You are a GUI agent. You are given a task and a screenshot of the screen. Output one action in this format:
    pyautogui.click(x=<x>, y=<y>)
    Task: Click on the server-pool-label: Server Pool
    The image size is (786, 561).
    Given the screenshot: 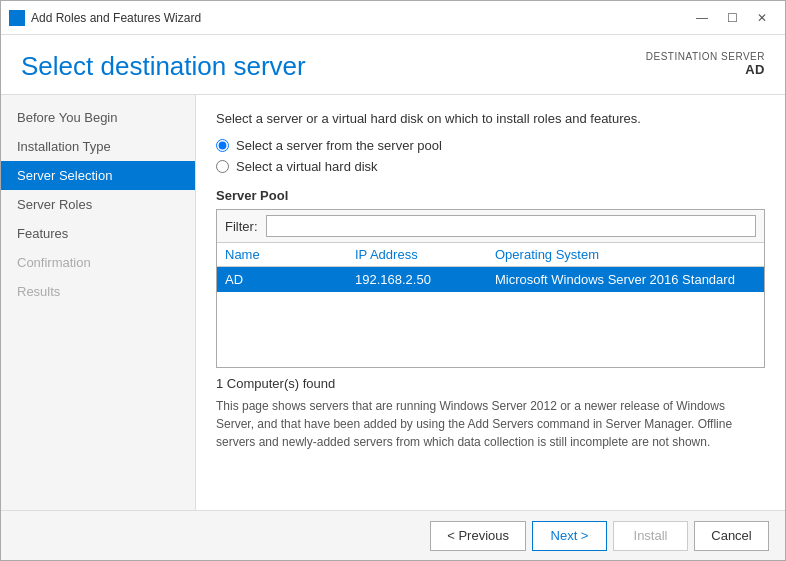 What is the action you would take?
    pyautogui.click(x=490, y=196)
    